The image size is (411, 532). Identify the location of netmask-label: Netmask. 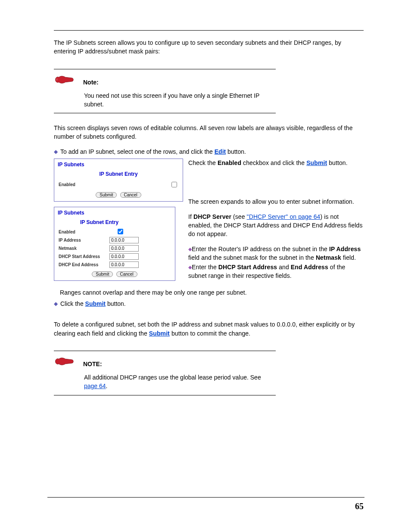
(82, 248).